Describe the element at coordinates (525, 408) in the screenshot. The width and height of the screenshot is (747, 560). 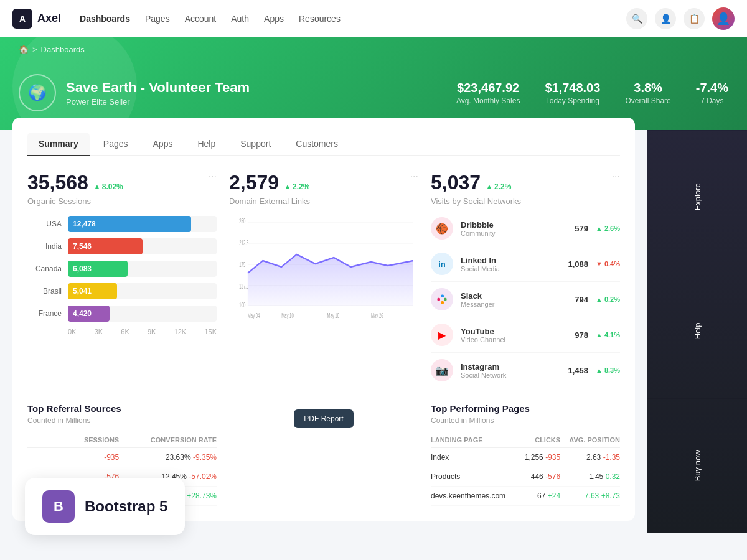
I see `top-pages-title: Top Performing Pages` at that location.